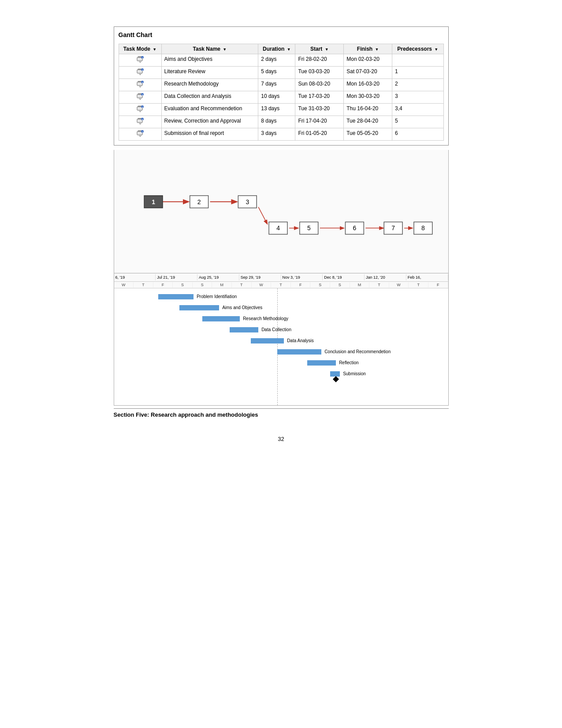 This screenshot has width=562, height=728. I want to click on bar-label-2: Aims and Objectives, so click(242, 308).